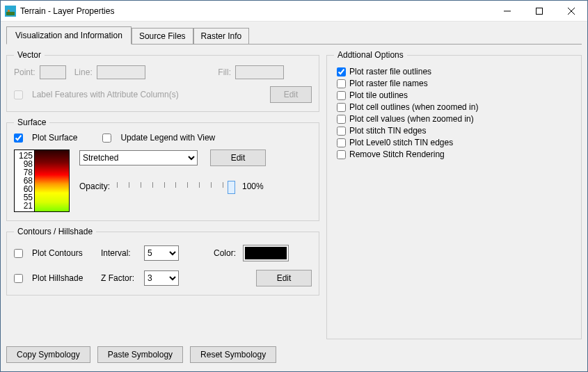  I want to click on contours-group: Contours / Hillshade Plot Contours Inter…, so click(163, 261).